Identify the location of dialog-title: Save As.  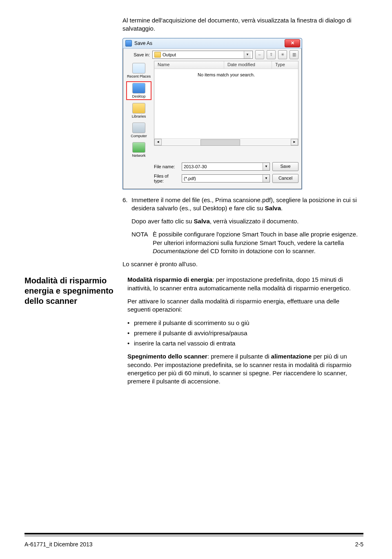
(209, 43).